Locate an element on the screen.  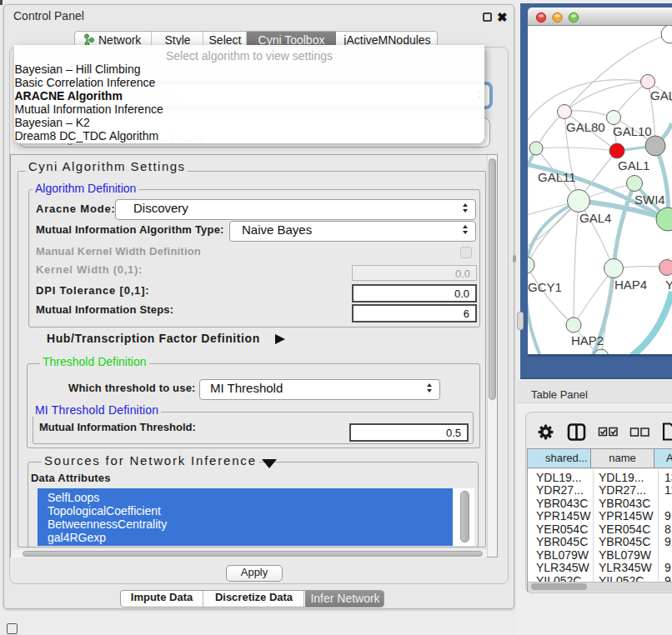
svg-text: GAL11 is located at coordinates (557, 177).